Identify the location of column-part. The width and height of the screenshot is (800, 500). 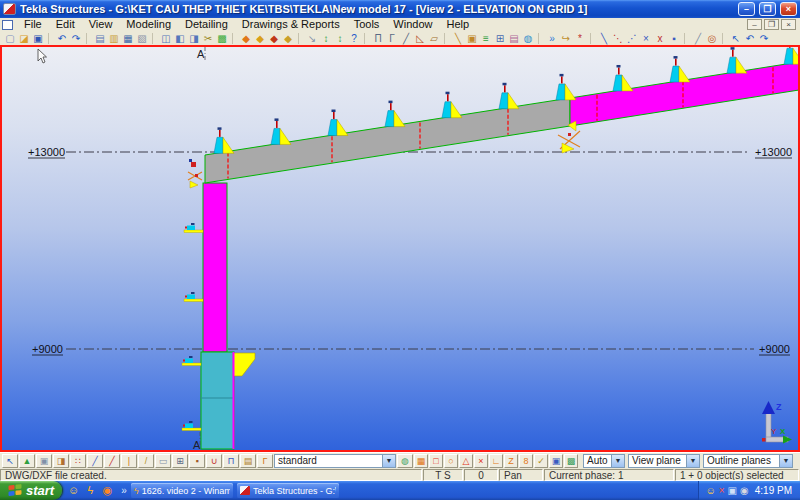
(215, 268).